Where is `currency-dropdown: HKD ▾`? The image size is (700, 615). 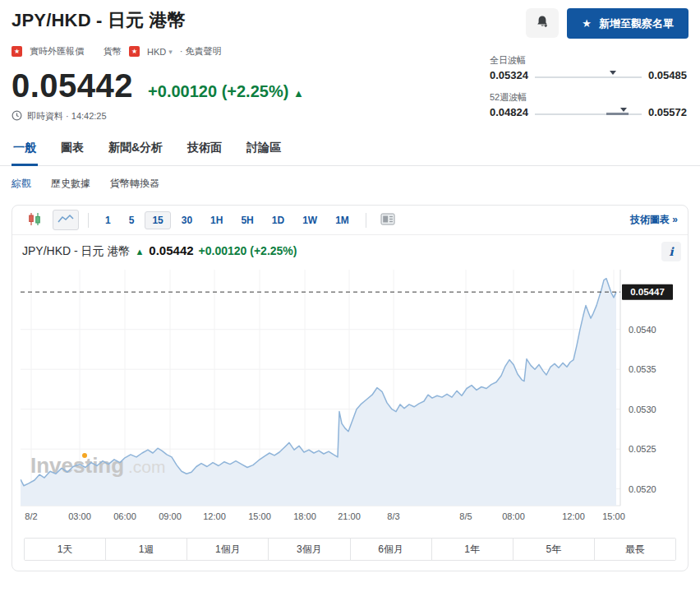
currency-dropdown: HKD ▾ is located at coordinates (159, 52).